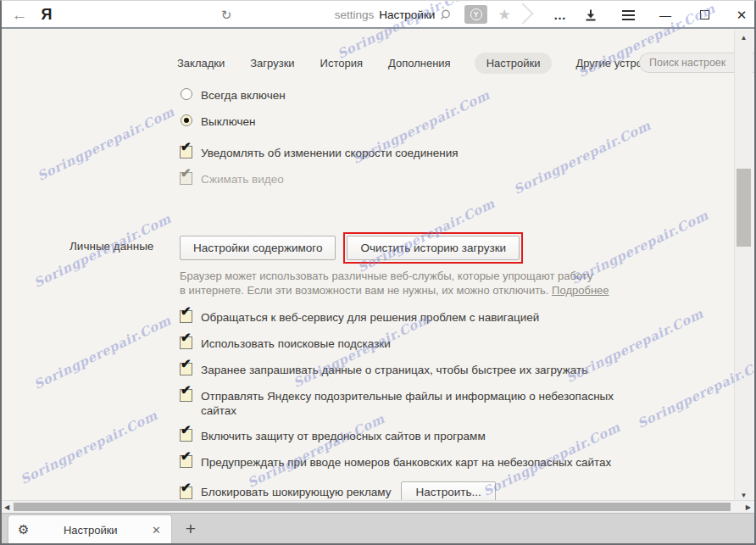 The height and width of the screenshot is (545, 756). Describe the element at coordinates (242, 180) in the screenshot. I see `checkbox-label: Сжимать видео` at that location.